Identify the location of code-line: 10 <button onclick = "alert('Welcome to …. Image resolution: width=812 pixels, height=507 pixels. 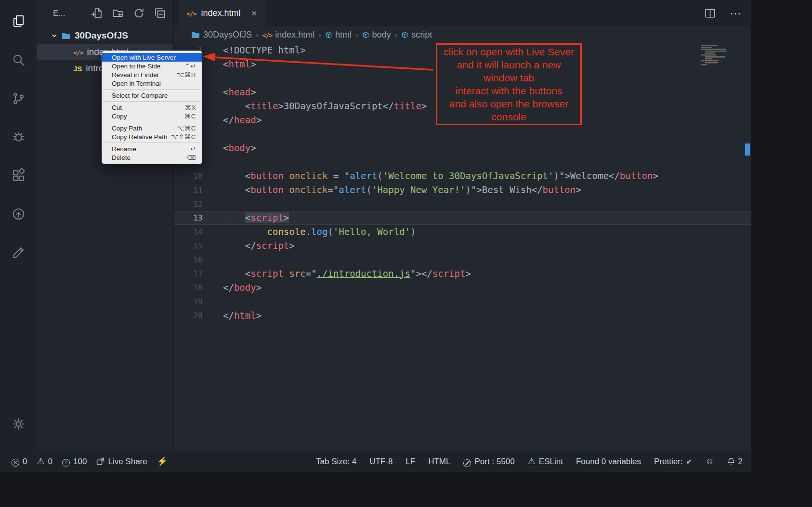
(462, 176).